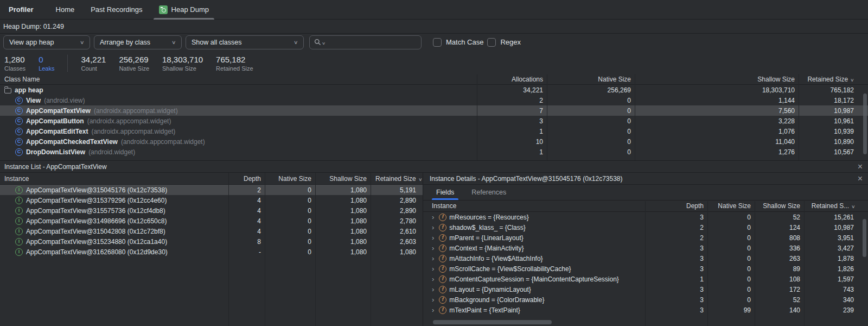 This screenshot has width=868, height=326. Describe the element at coordinates (247, 190) in the screenshot. I see `depth-cell: 2` at that location.